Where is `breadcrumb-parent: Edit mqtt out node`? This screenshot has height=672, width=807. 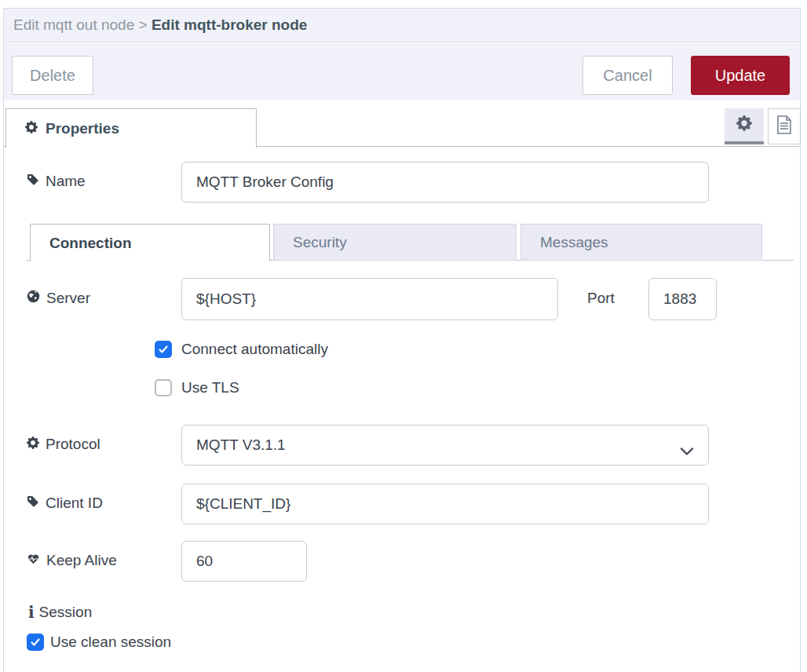
breadcrumb-parent: Edit mqtt out node is located at coordinates (74, 25).